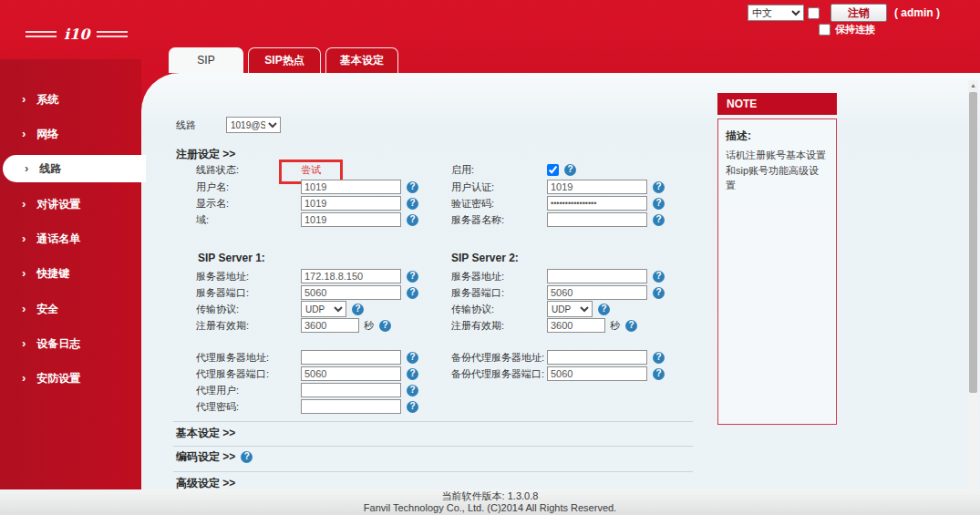 This screenshot has height=515, width=980. I want to click on tab-basic-settings: 基本设定, so click(362, 60).